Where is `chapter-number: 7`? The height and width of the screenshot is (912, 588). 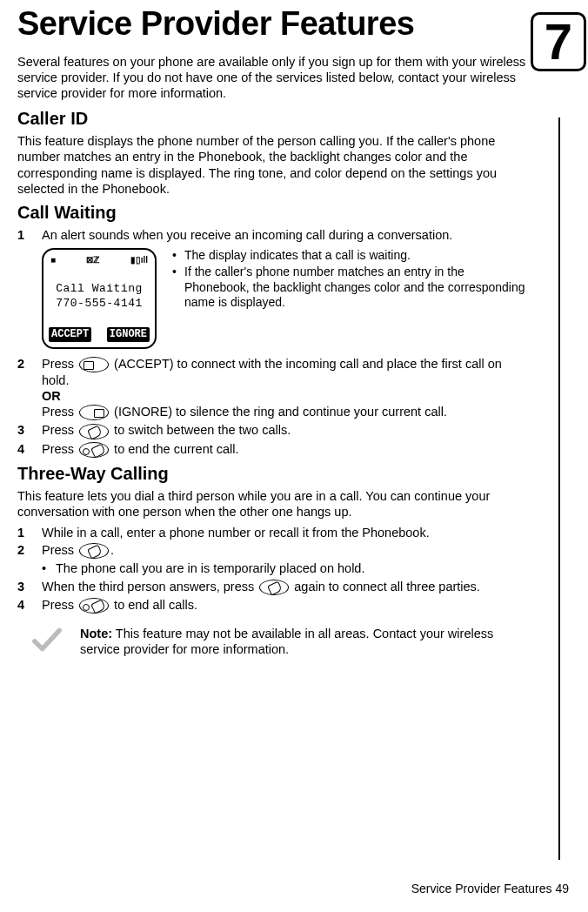 chapter-number: 7 is located at coordinates (558, 42).